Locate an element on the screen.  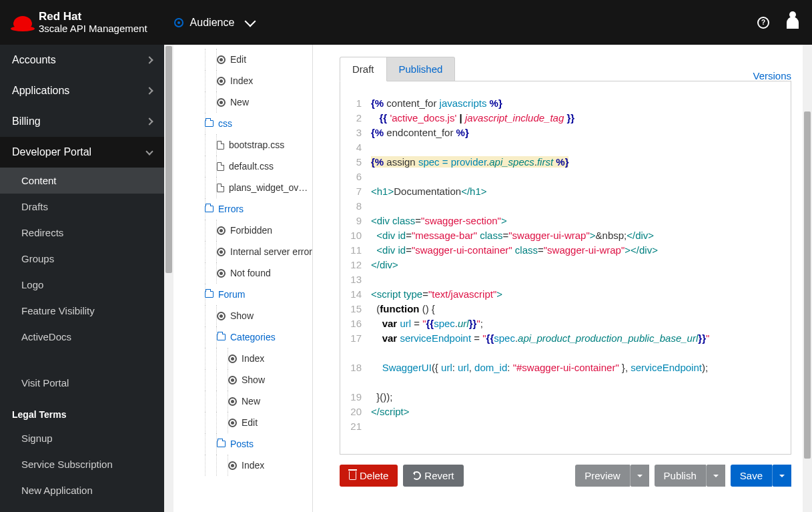
tree-item: Internal server error is located at coordinates (243, 252).